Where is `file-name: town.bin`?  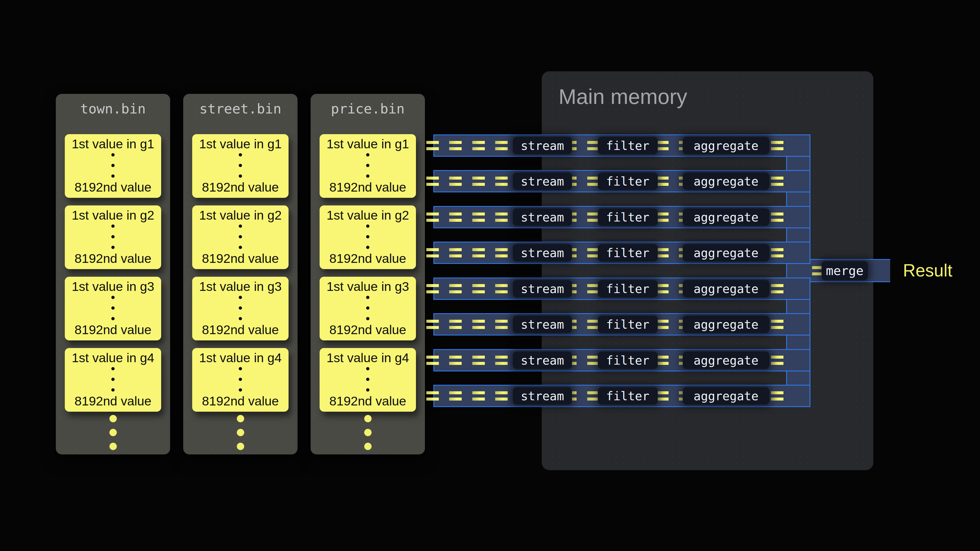
file-name: town.bin is located at coordinates (113, 109).